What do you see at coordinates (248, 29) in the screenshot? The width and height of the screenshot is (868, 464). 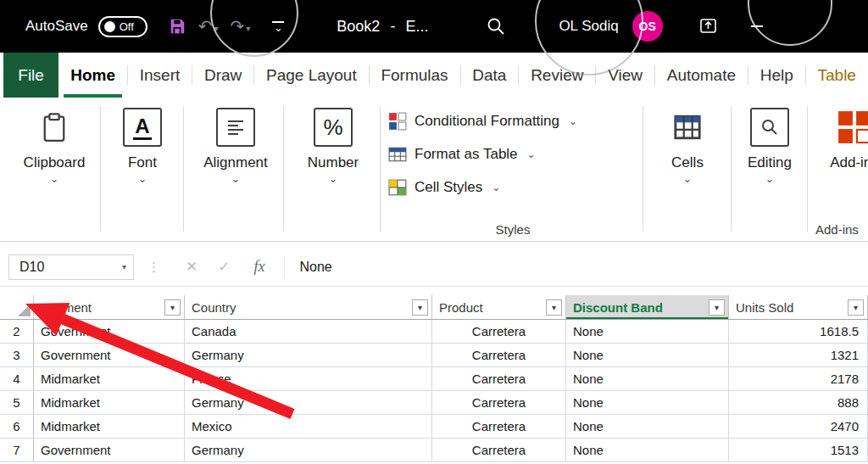 I see `redo-dropdown-icon: ▾` at bounding box center [248, 29].